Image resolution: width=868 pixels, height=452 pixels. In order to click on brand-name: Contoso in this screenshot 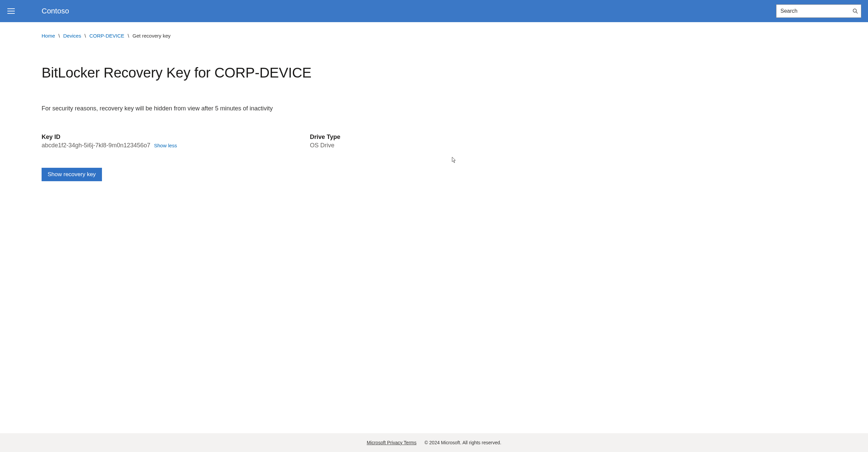, I will do `click(55, 11)`.